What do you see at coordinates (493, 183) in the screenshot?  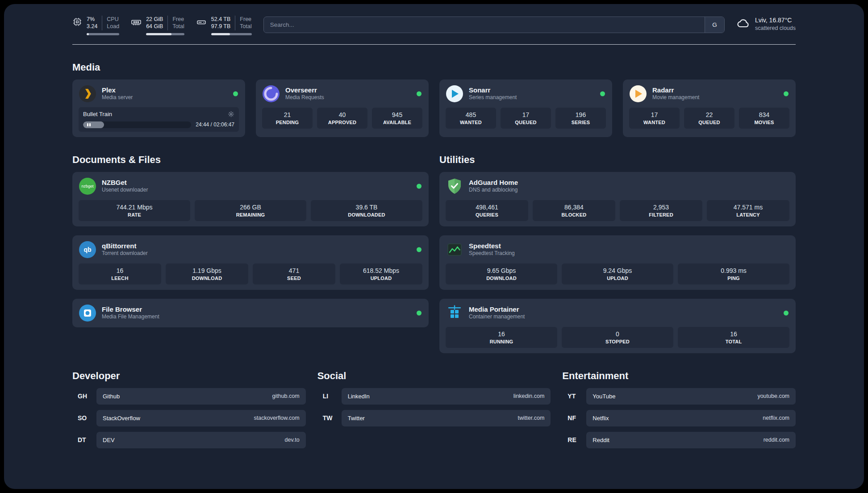 I see `app-name: AdGuard Home` at bounding box center [493, 183].